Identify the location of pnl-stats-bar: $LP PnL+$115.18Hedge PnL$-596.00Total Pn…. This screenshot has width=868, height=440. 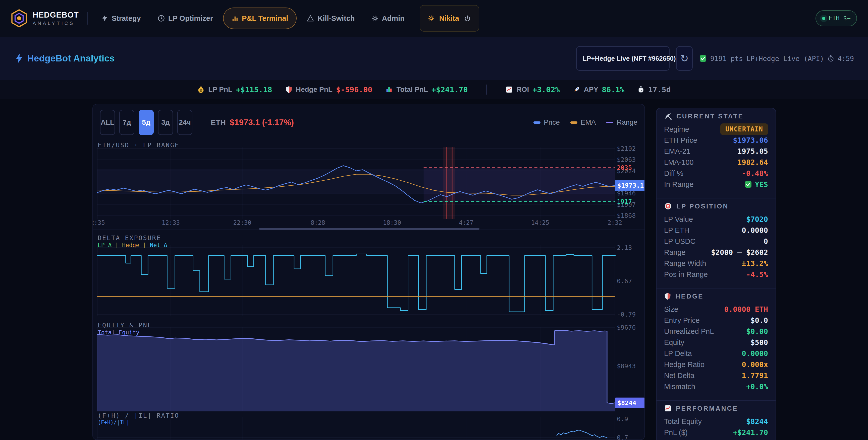
(434, 90).